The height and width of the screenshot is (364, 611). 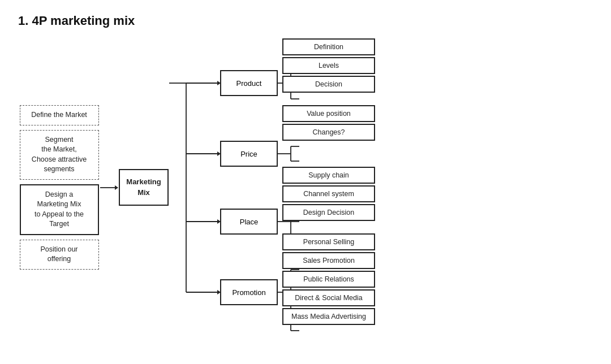 What do you see at coordinates (59, 155) in the screenshot?
I see `segment-market-box: Segmentthe Market,Choose attractivesegme…` at bounding box center [59, 155].